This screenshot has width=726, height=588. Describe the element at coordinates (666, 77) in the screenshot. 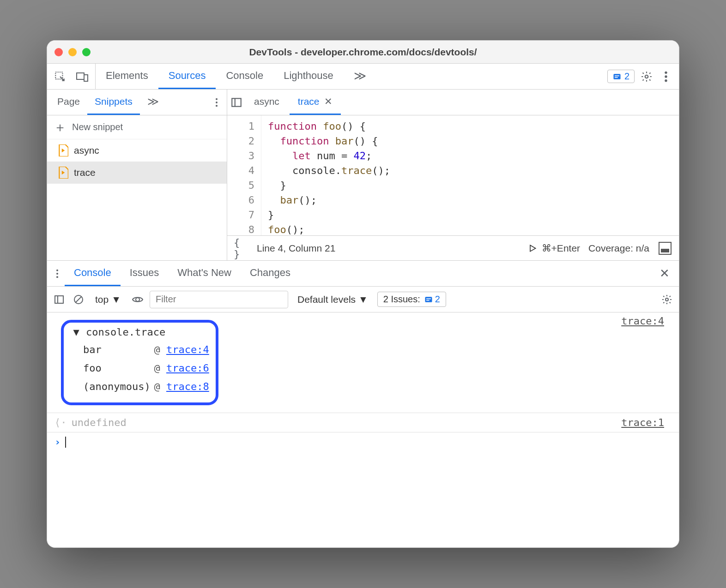

I see `more-options-icon` at that location.